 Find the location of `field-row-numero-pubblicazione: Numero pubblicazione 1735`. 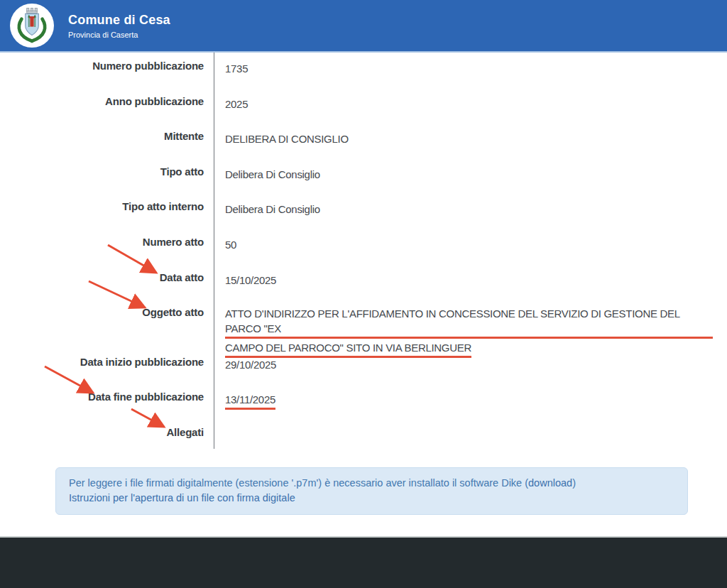

field-row-numero-pubblicazione: Numero pubblicazione 1735 is located at coordinates (364, 70).